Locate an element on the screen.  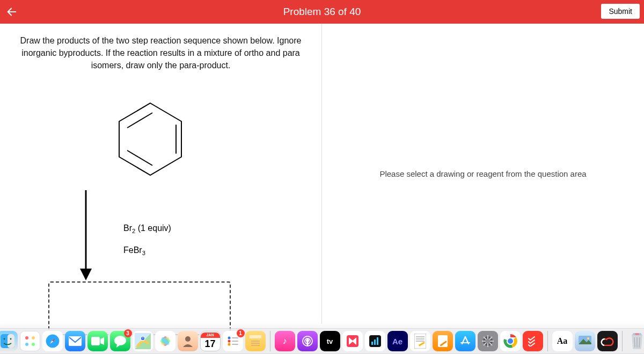
messages-icon: 3 is located at coordinates (120, 341).